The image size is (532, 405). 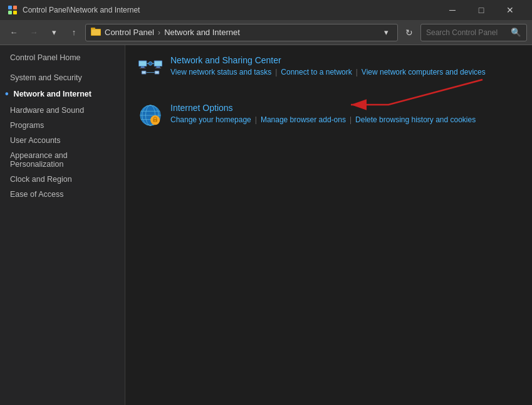 I want to click on search-input, so click(x=467, y=33).